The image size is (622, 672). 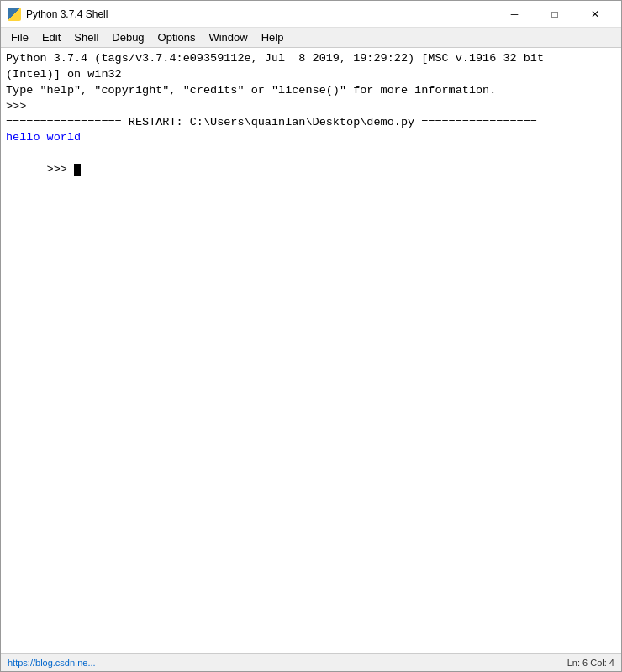 What do you see at coordinates (128, 37) in the screenshot?
I see `menu-debug: Debug` at bounding box center [128, 37].